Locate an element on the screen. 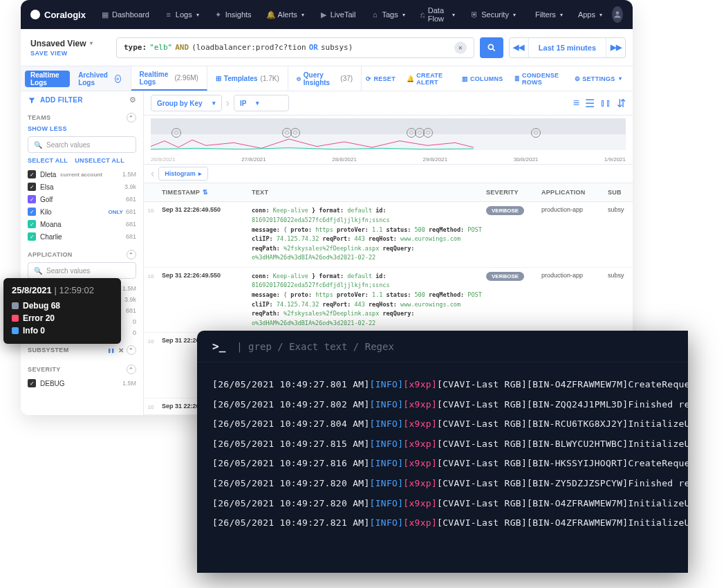  brand: Coralogix is located at coordinates (58, 15).